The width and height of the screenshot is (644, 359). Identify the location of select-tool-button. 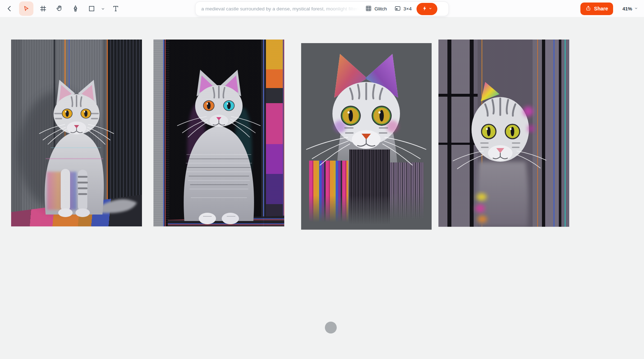
(26, 9).